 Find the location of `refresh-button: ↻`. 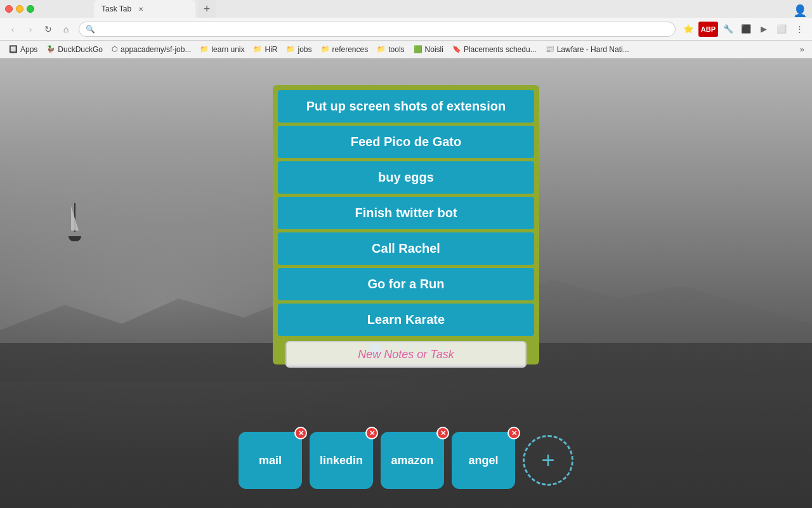

refresh-button: ↻ is located at coordinates (48, 29).